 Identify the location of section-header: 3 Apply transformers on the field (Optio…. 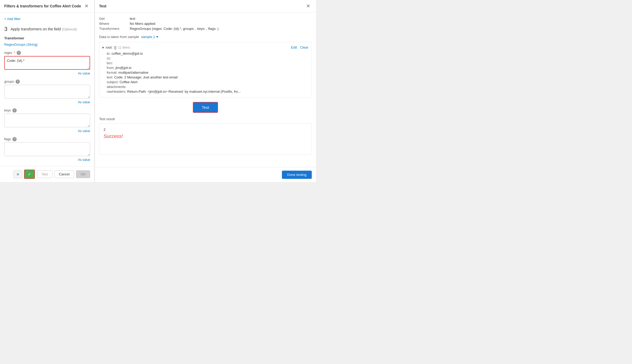
(47, 29).